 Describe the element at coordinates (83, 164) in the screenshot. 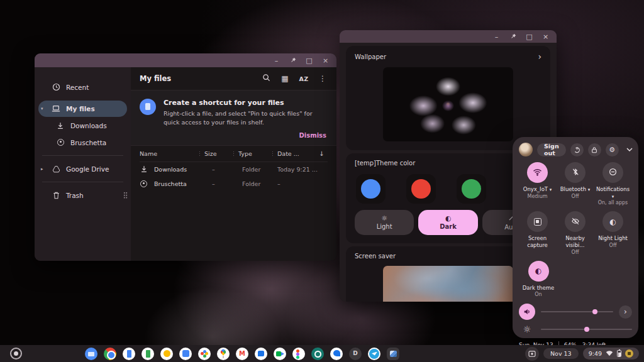

I see `files-sidebar: Recent ▾ My files Downloads Bruschetta` at that location.